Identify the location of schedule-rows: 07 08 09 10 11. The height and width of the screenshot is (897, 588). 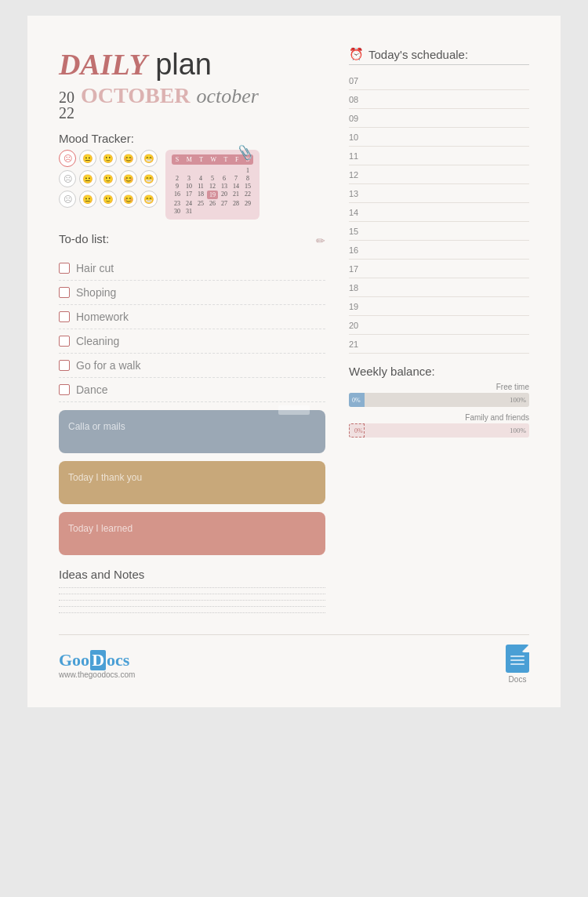
(439, 212).